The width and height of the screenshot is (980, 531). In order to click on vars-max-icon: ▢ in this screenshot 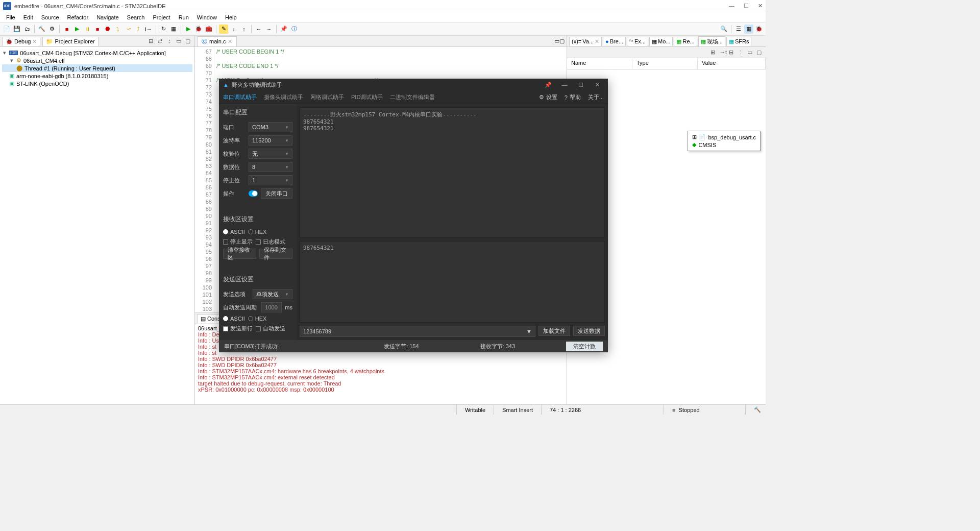, I will do `click(760, 53)`.